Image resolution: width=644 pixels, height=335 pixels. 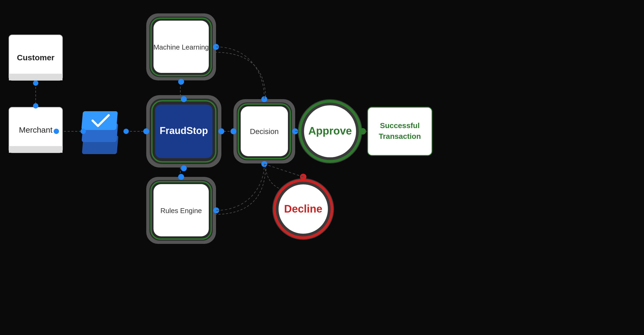 What do you see at coordinates (83, 131) in the screenshot?
I see `db-left-dot` at bounding box center [83, 131].